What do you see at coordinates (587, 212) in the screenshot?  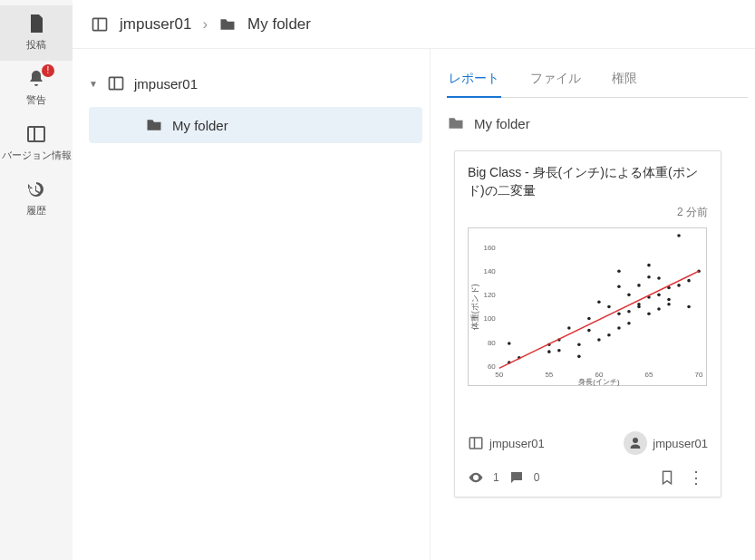 I see `card-time: 2 分前` at bounding box center [587, 212].